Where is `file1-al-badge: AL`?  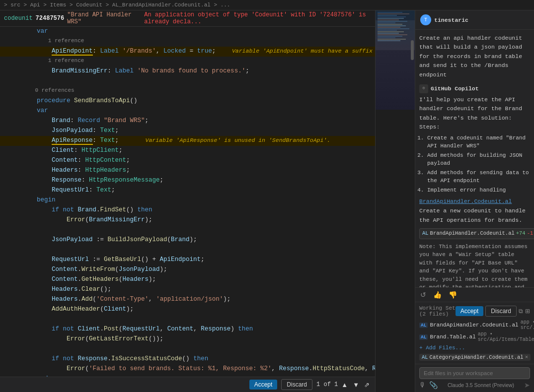 file1-al-badge: AL is located at coordinates (423, 326).